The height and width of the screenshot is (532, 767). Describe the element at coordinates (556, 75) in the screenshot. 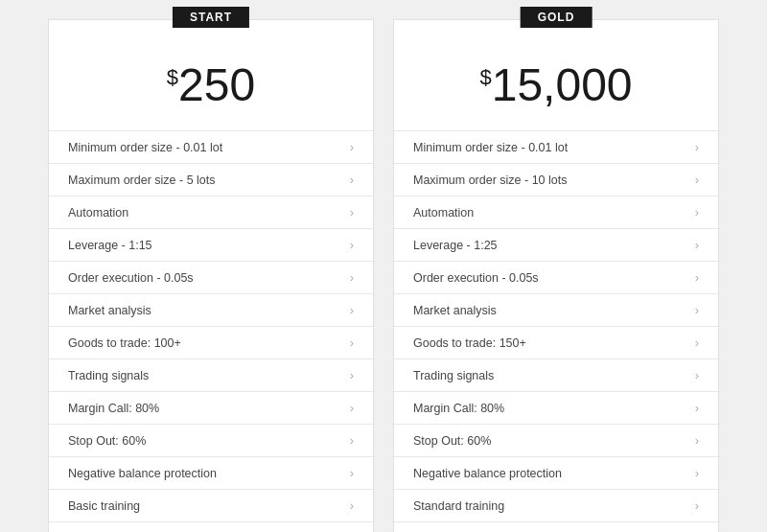

I see `plan-price-gold: $15,000` at that location.